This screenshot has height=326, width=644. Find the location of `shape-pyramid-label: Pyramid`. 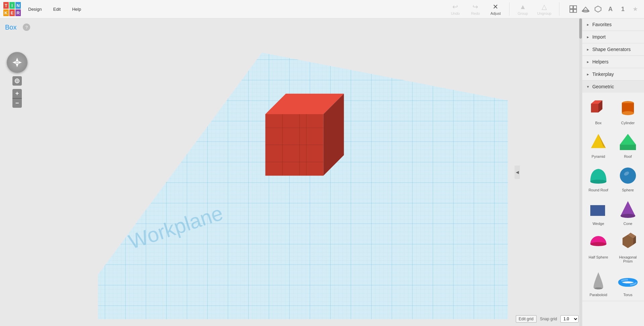

shape-pyramid-label: Pyramid is located at coordinates (598, 156).